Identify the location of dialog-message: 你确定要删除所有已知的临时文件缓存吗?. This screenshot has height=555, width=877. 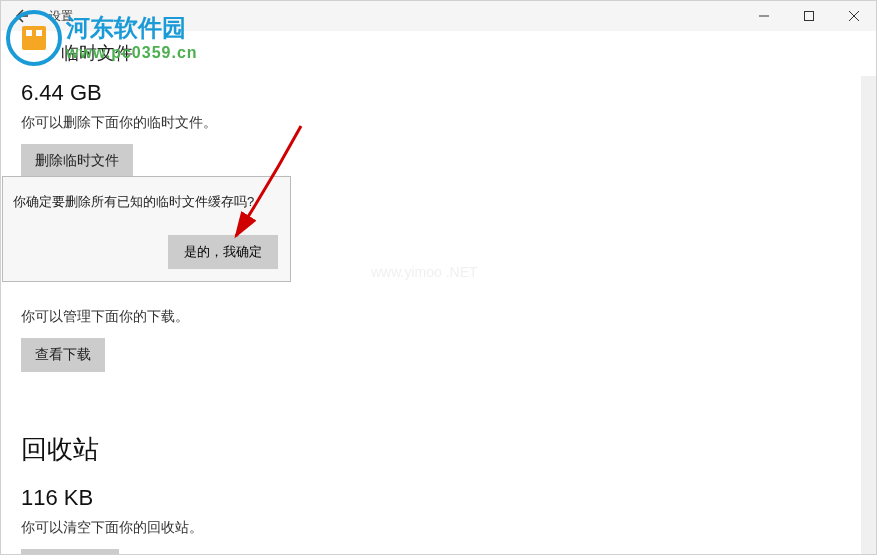
(146, 202).